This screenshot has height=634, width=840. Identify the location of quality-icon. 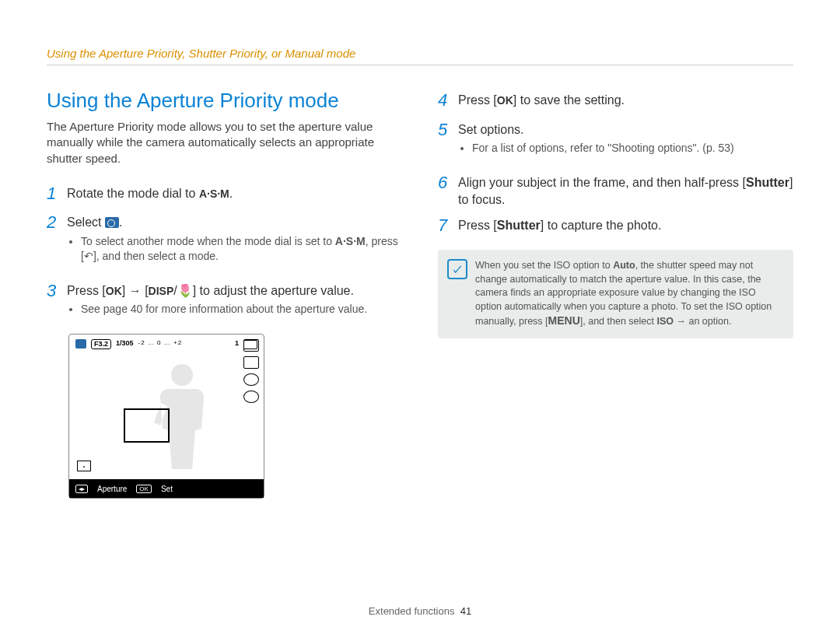
(251, 363).